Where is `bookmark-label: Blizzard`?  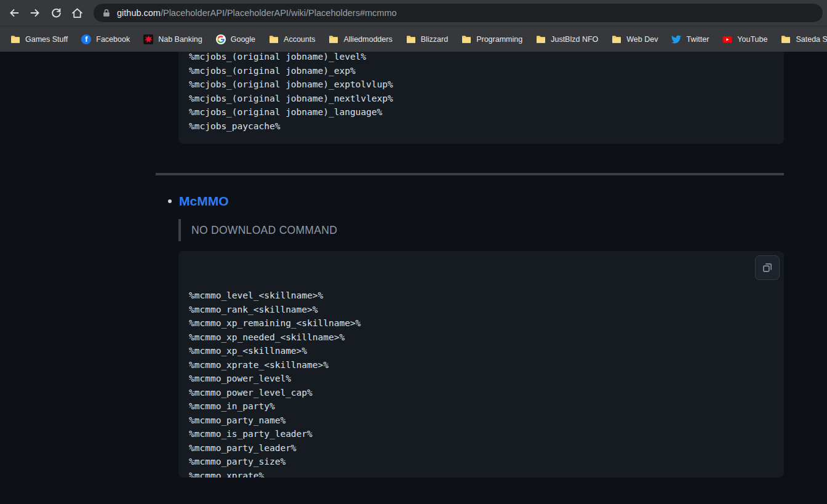
bookmark-label: Blizzard is located at coordinates (434, 39).